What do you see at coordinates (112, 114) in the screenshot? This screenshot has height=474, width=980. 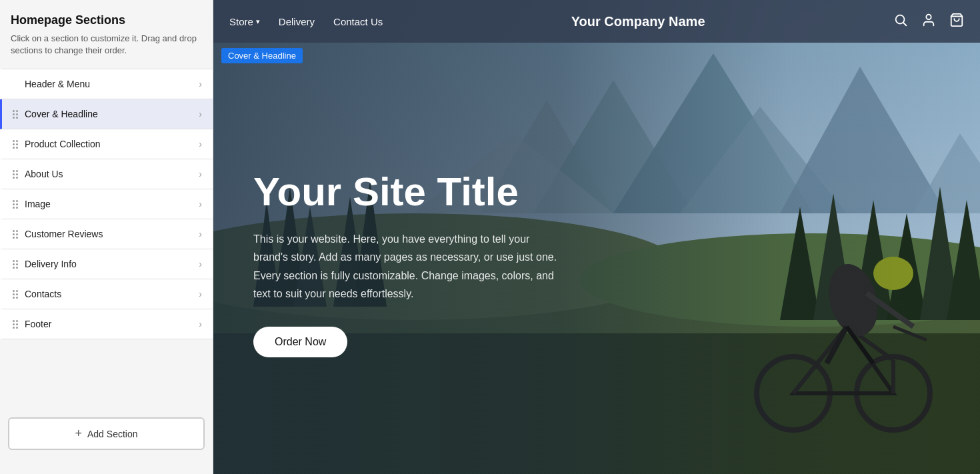 I see `sidebar-item-label: Cover & Headline` at bounding box center [112, 114].